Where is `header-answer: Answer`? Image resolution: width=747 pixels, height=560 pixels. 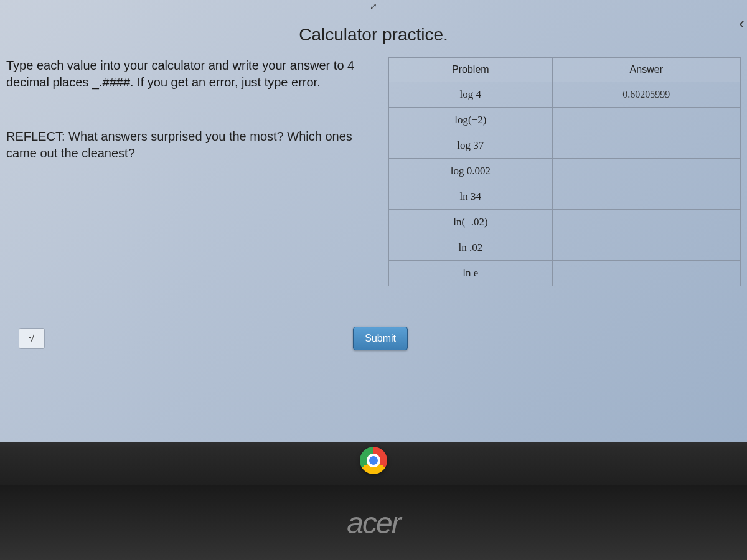 header-answer: Answer is located at coordinates (646, 70).